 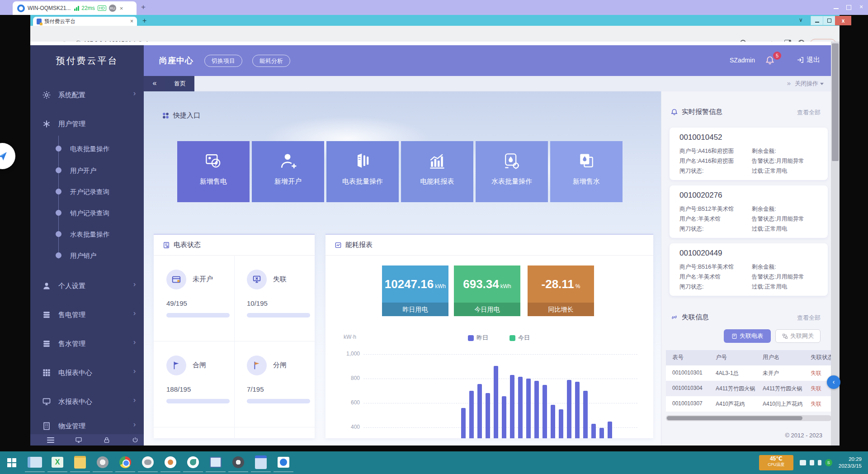 I want to click on table-row: 0010010307A410芦花鸡A410闫上芦花鸡失联, so click(x=749, y=404).